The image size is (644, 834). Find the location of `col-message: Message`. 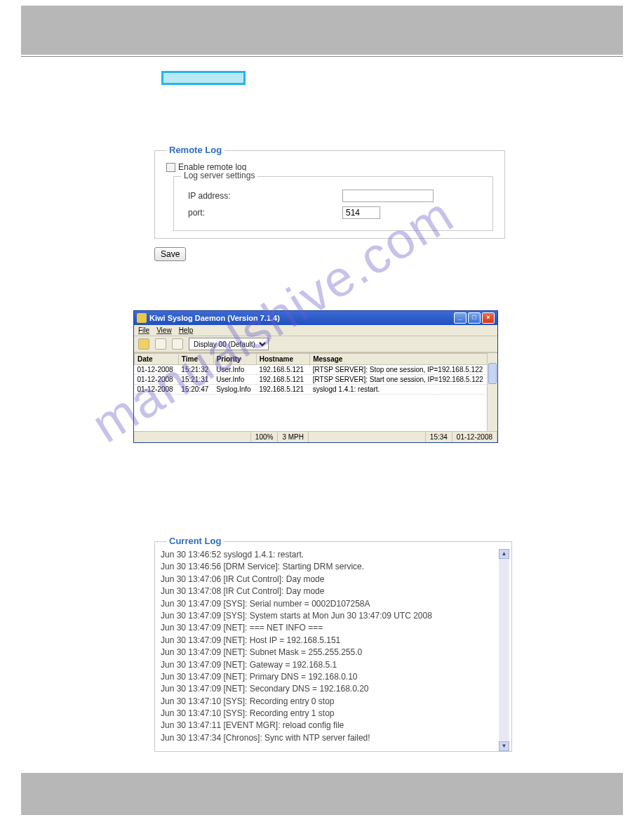

col-message: Message is located at coordinates (404, 359).